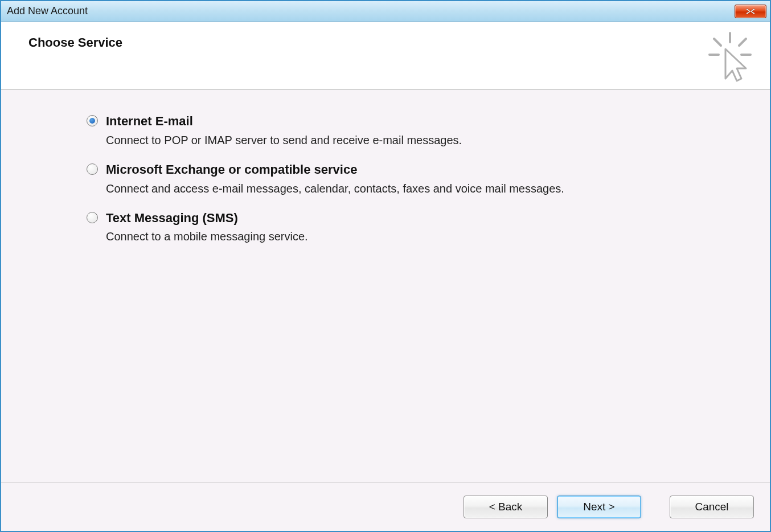 The image size is (771, 532). Describe the element at coordinates (335, 189) in the screenshot. I see `option-description: Connect and access e-mail messages, cale…` at that location.